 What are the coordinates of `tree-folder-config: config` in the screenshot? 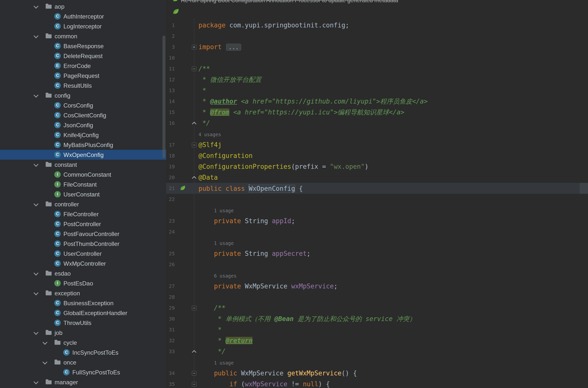 It's located at (83, 96).